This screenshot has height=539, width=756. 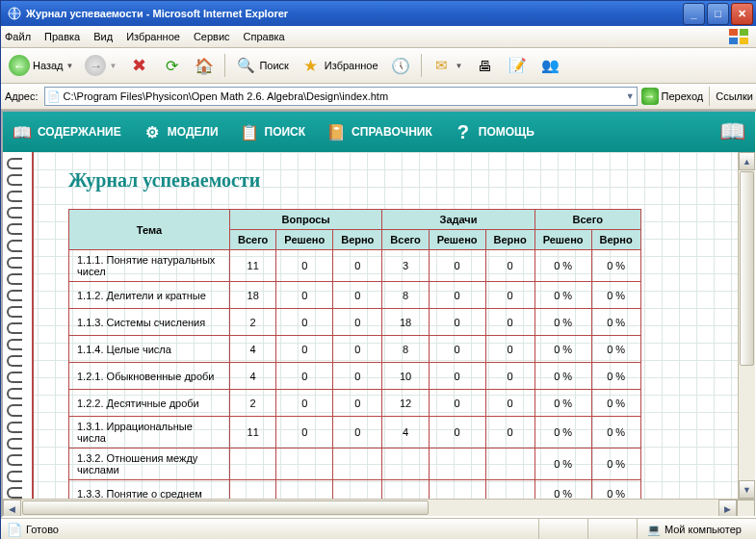 I want to click on nav-search: 📋ПОИСК, so click(x=274, y=132).